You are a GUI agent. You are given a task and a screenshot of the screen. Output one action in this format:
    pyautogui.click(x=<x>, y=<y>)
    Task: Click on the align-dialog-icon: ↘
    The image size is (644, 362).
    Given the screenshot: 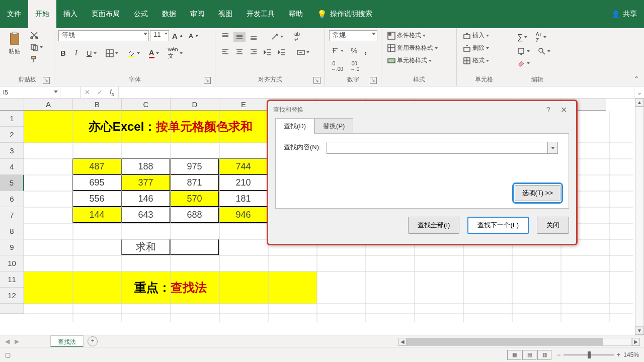 What is the action you would take?
    pyautogui.click(x=317, y=80)
    